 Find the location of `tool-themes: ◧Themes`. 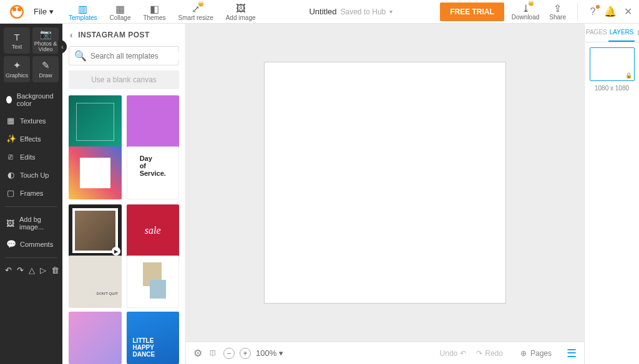

tool-themes: ◧Themes is located at coordinates (154, 11).